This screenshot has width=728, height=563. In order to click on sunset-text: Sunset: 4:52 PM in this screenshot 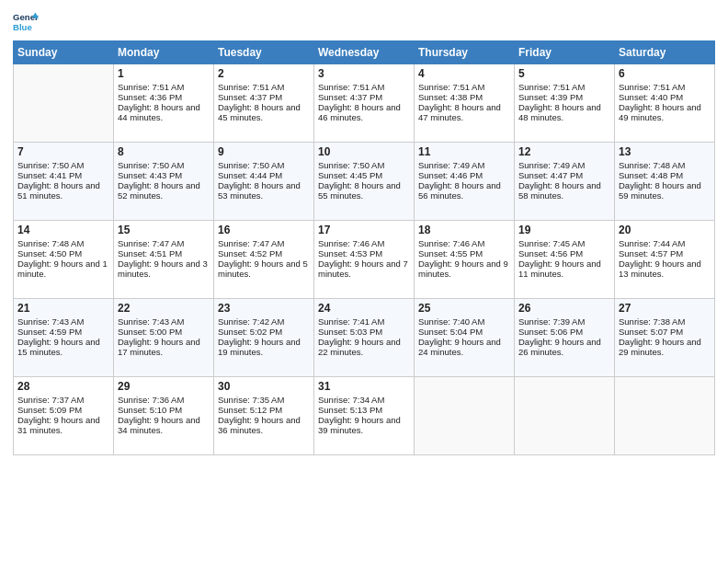, I will do `click(264, 254)`.